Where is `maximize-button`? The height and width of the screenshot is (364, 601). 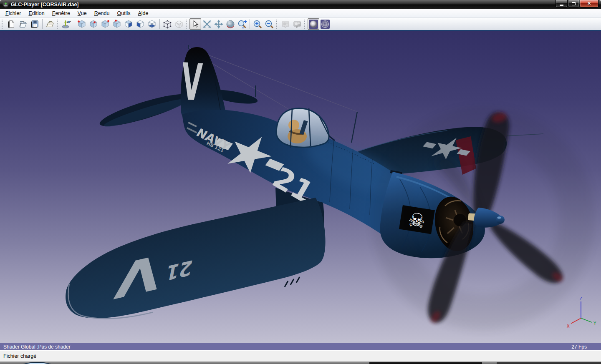 maximize-button is located at coordinates (573, 4).